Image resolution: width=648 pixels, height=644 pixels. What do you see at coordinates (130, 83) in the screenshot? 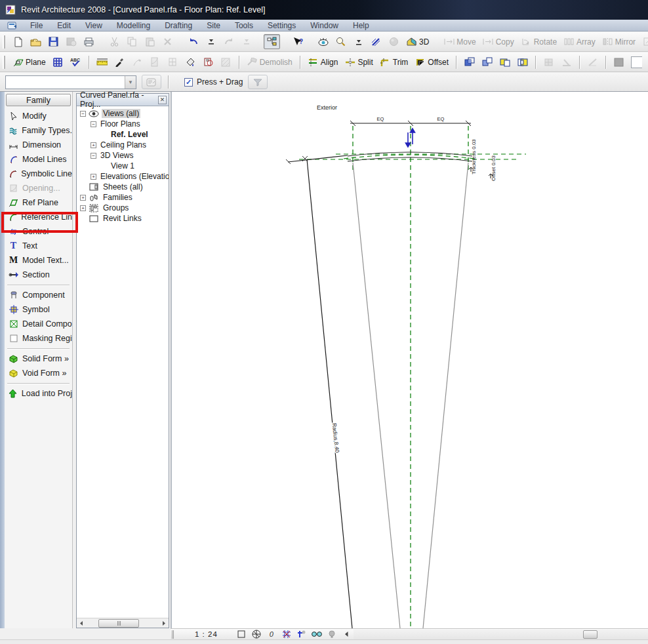
I see `chevron-down-icon: ▼` at bounding box center [130, 83].